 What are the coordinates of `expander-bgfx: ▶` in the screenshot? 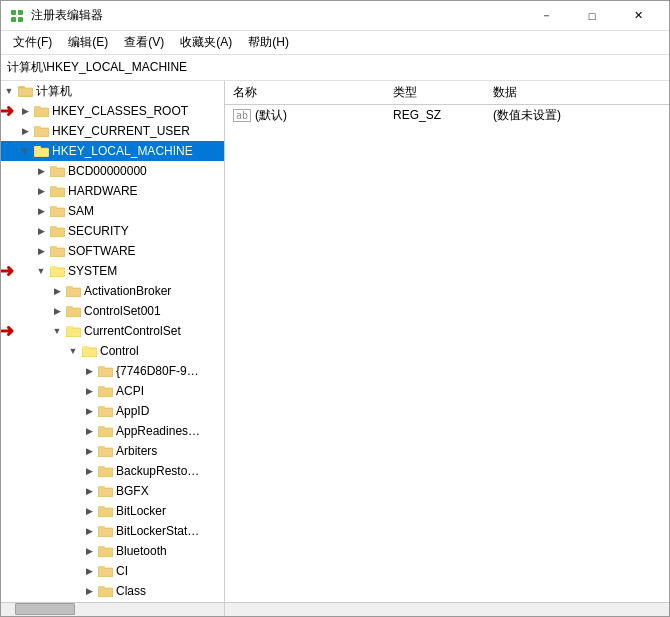 It's located at (89, 491).